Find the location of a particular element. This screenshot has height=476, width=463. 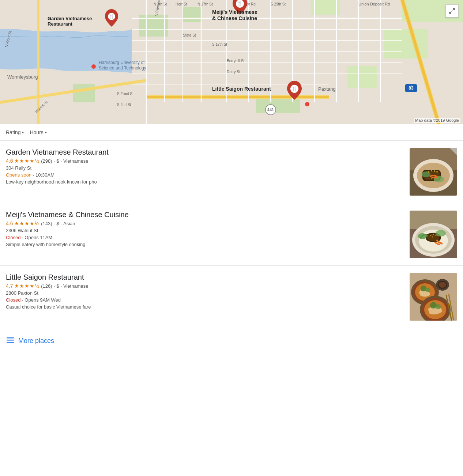

food-image-meijis is located at coordinates (433, 234).